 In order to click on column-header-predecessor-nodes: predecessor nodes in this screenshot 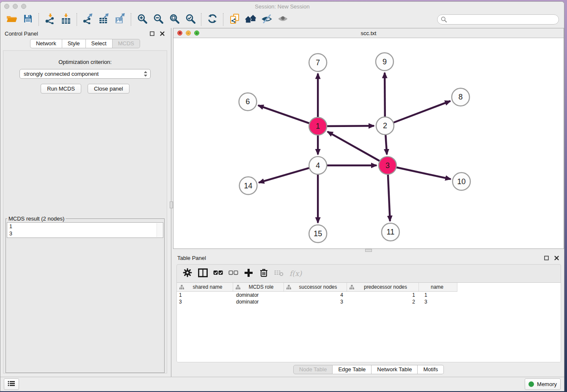, I will do `click(383, 287)`.